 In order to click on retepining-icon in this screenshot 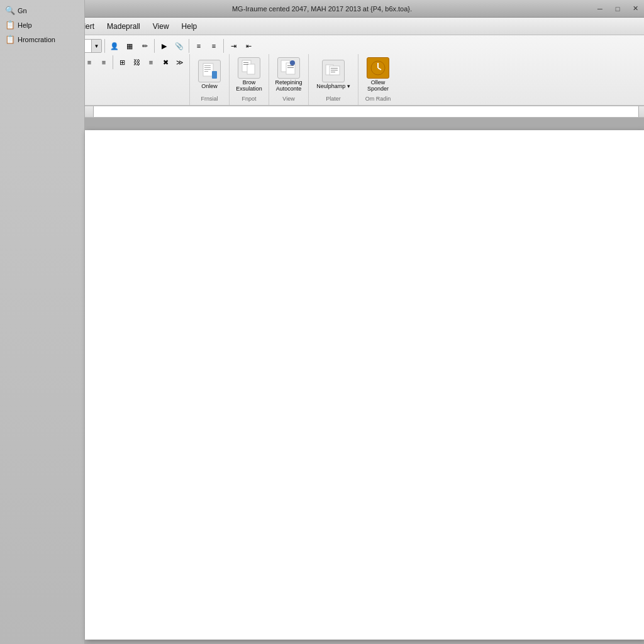, I will do `click(289, 68)`.